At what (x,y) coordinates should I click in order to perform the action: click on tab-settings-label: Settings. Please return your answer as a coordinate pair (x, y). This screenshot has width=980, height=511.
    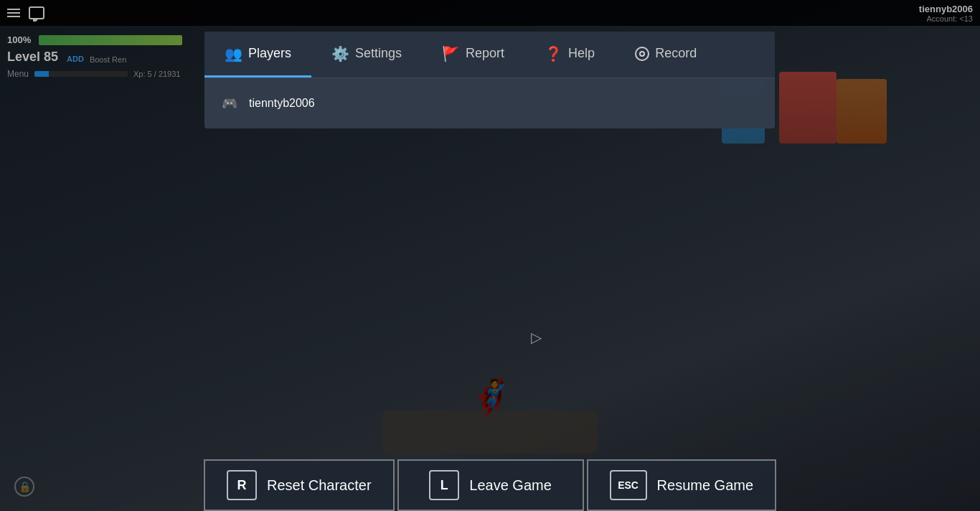
    Looking at the image, I should click on (379, 53).